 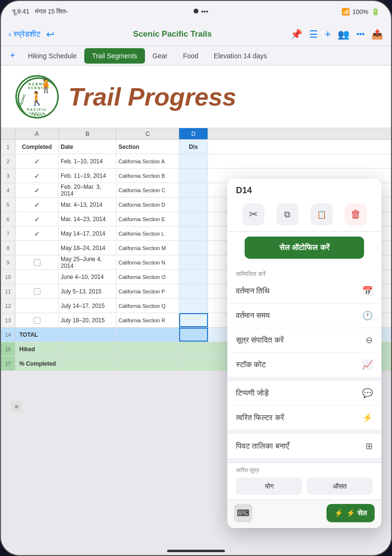 What do you see at coordinates (37, 161) in the screenshot?
I see `cell-2a: ✓` at bounding box center [37, 161].